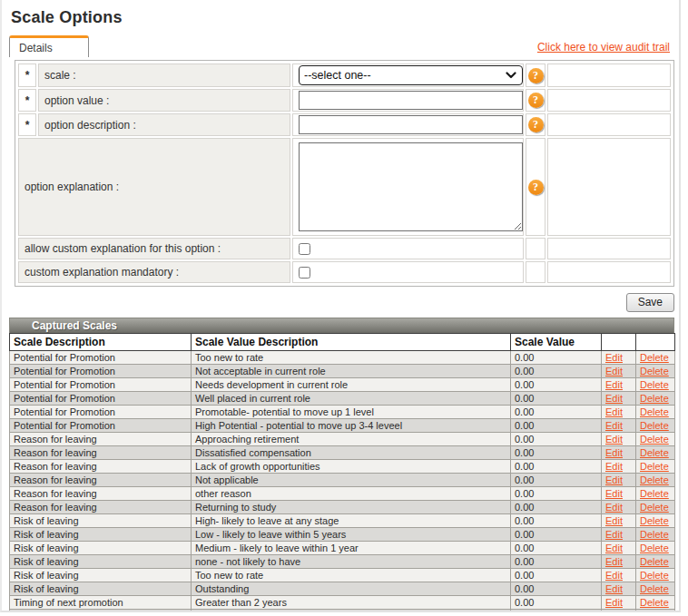  Describe the element at coordinates (619, 343) in the screenshot. I see `col-edit` at that location.